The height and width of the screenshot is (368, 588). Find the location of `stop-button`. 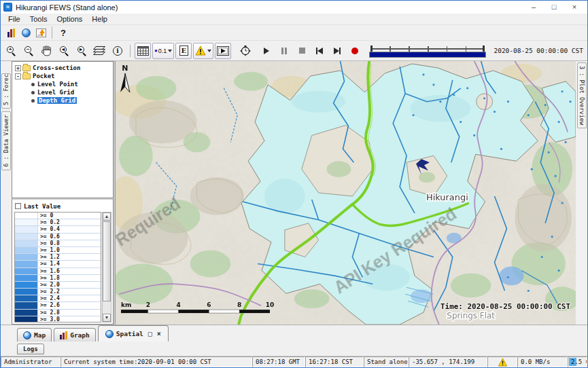

stop-button is located at coordinates (302, 51).